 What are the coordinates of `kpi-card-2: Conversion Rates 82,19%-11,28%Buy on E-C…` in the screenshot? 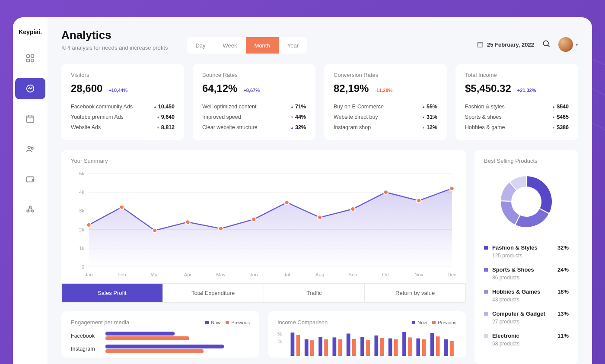 It's located at (385, 102).